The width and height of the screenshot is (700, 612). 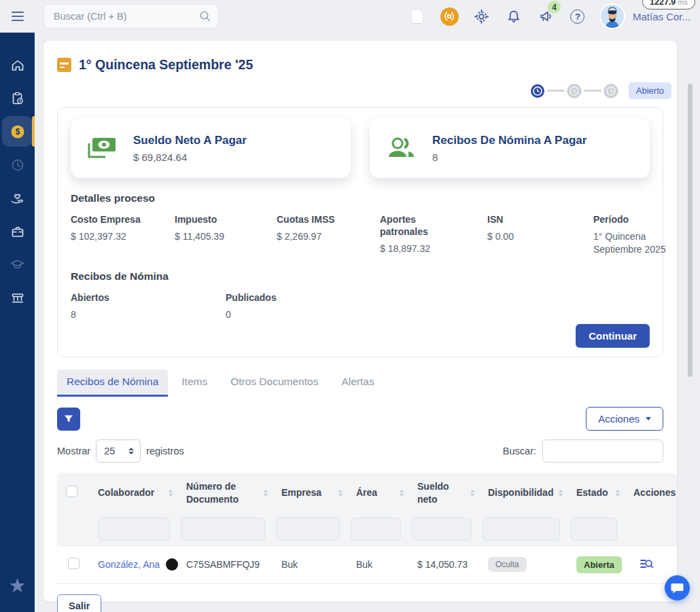 I want to click on home-icon, so click(x=18, y=65).